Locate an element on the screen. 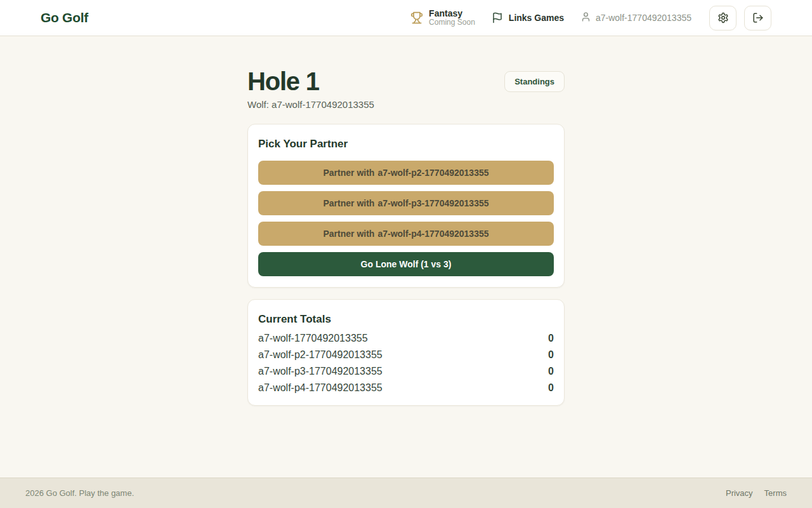 This screenshot has height=508, width=812. user-display: a7-wolf-1770492013355 is located at coordinates (636, 18).